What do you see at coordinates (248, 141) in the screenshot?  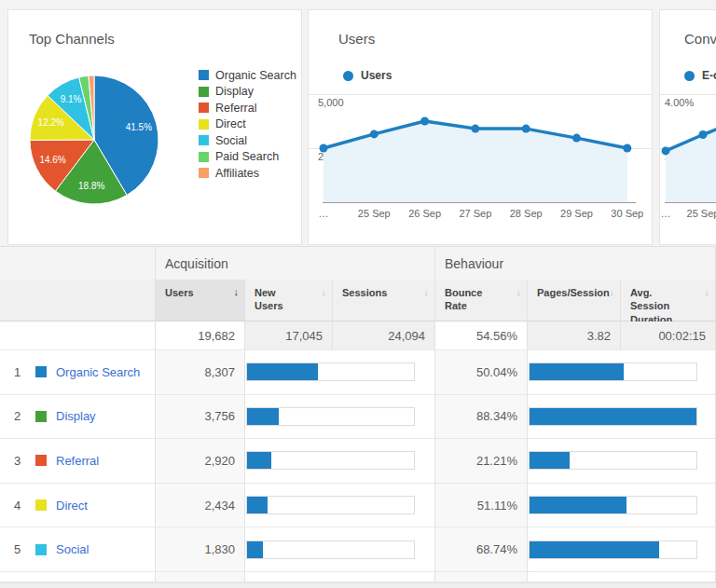 I see `legend-item-social: Social` at bounding box center [248, 141].